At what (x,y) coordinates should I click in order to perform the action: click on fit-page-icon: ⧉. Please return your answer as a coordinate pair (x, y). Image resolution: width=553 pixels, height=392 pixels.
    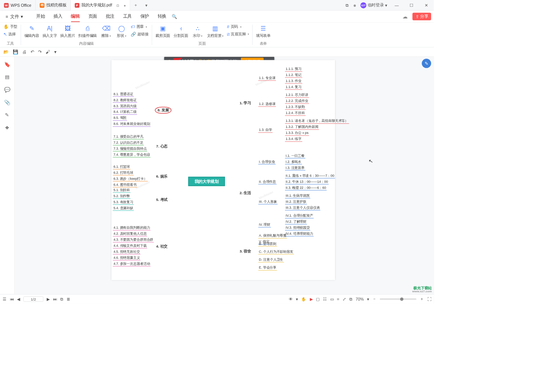
    Looking at the image, I should click on (62, 299).